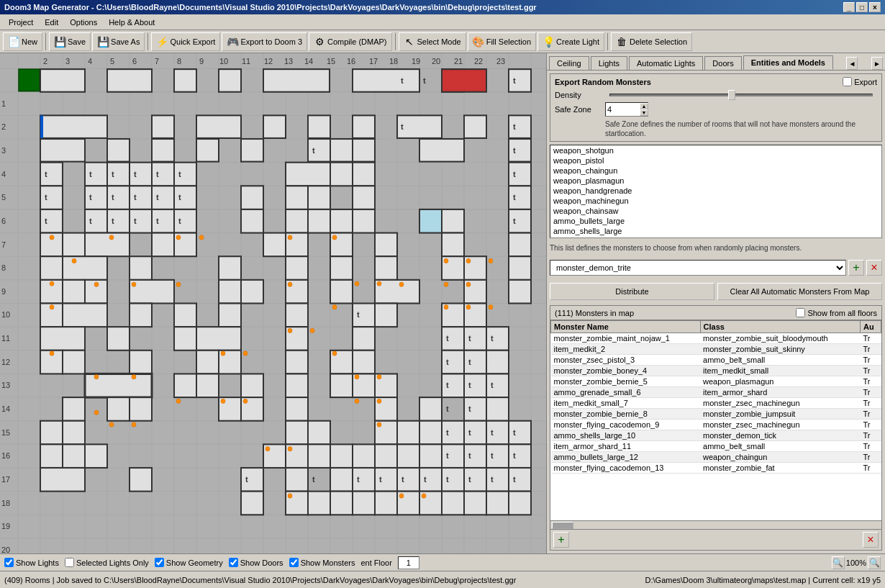 The height and width of the screenshot is (588, 885). What do you see at coordinates (717, 415) in the screenshot?
I see `table-row: monster_zombie_bernie_8 monster_zombie_j…` at bounding box center [717, 415].